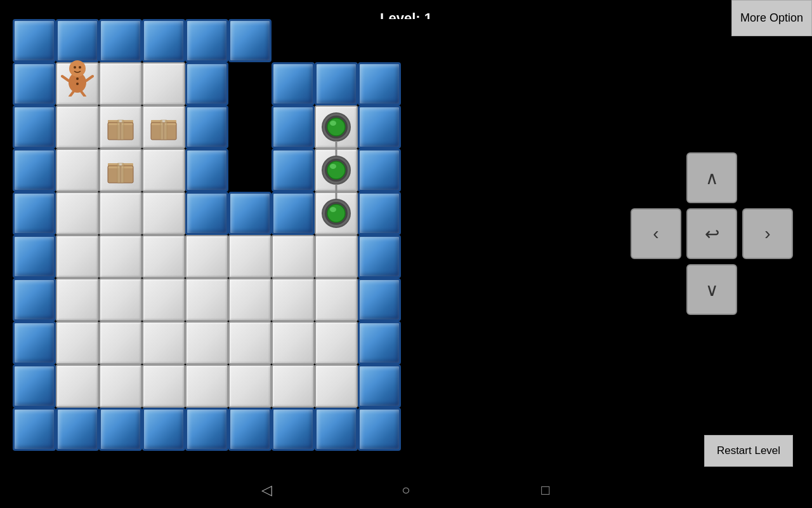 The height and width of the screenshot is (508, 812). I want to click on restart-level-button: Restart Level, so click(749, 451).